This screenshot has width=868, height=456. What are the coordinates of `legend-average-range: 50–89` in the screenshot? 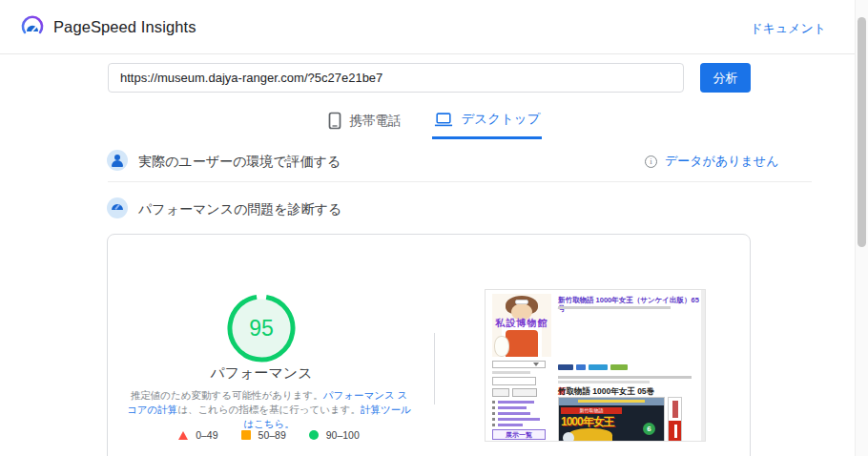 It's located at (273, 435).